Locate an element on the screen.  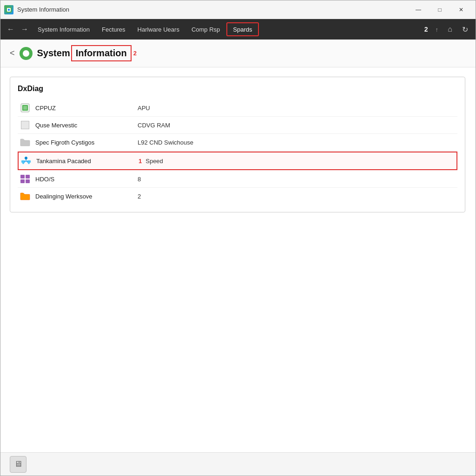
nav-tab-comp-rsp: Comp Rsp is located at coordinates (205, 29).